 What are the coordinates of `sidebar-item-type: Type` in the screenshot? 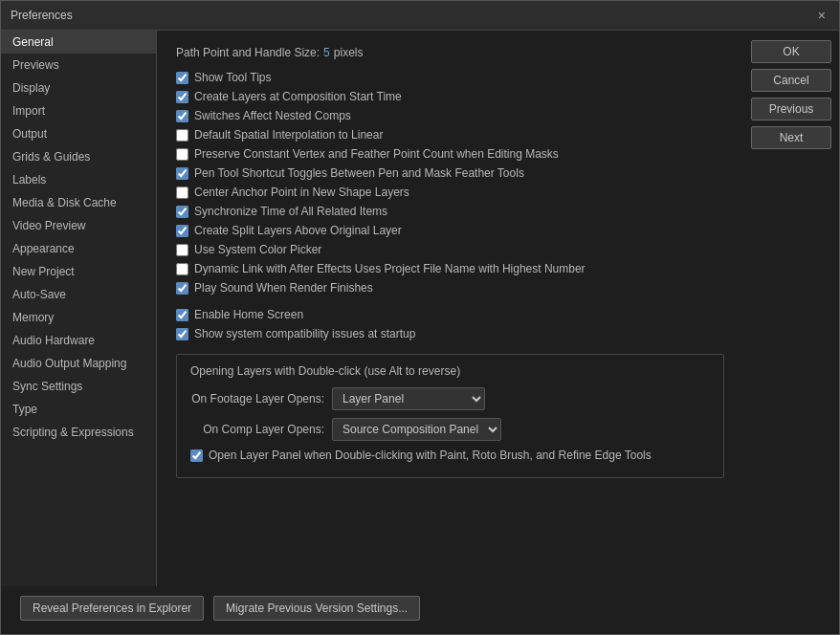 It's located at (78, 409).